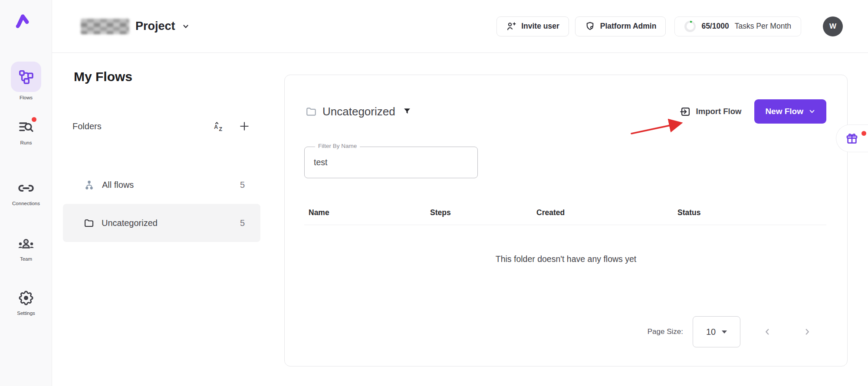 This screenshot has width=868, height=386. Describe the element at coordinates (719, 111) in the screenshot. I see `import-flow-label: Import Flow` at that location.